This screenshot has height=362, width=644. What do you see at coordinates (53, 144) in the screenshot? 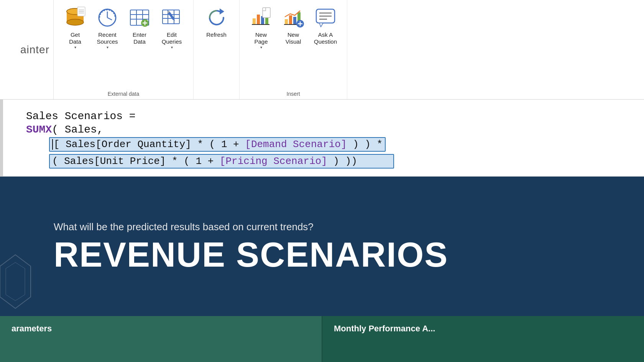
I see `code-cursor` at bounding box center [53, 144].